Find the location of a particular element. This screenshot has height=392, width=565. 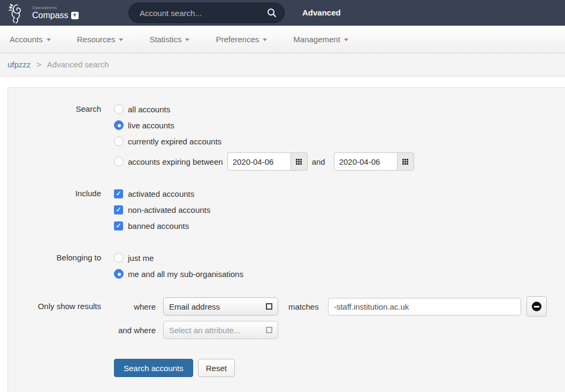

filter-row-2: and where Select an attribute... is located at coordinates (331, 330).